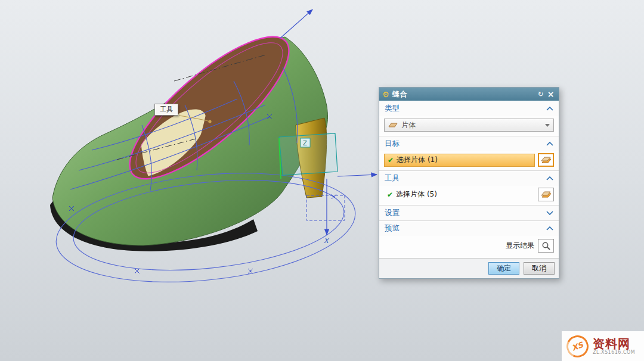 The image size is (644, 361). I want to click on dialog-title: 缝合, so click(464, 94).